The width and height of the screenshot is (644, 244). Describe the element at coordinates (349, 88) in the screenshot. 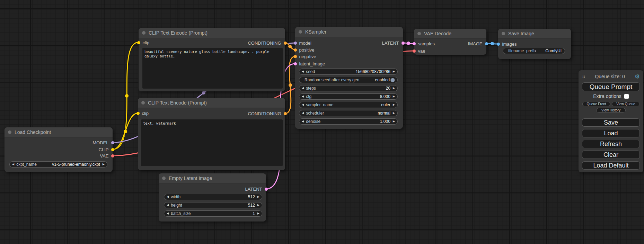

I see `widget-steps: ◀ steps 20 ▶` at that location.